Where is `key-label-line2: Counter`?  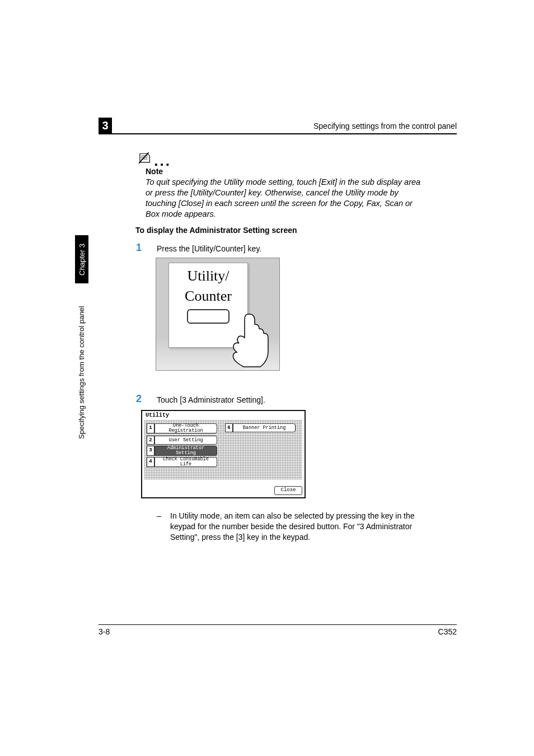
key-label-line2: Counter is located at coordinates (208, 296).